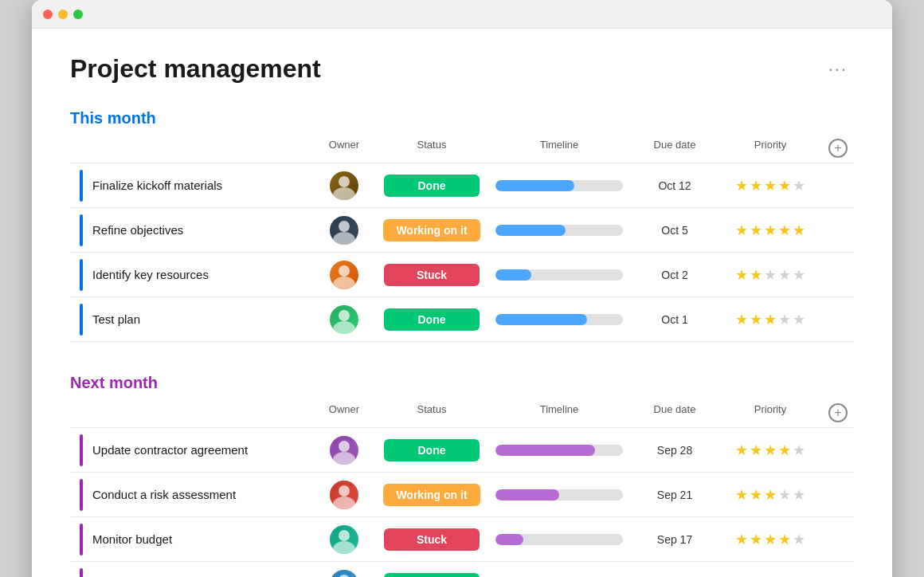 This screenshot has height=577, width=924. Describe the element at coordinates (151, 274) in the screenshot. I see `task-name: Identify key resources` at that location.